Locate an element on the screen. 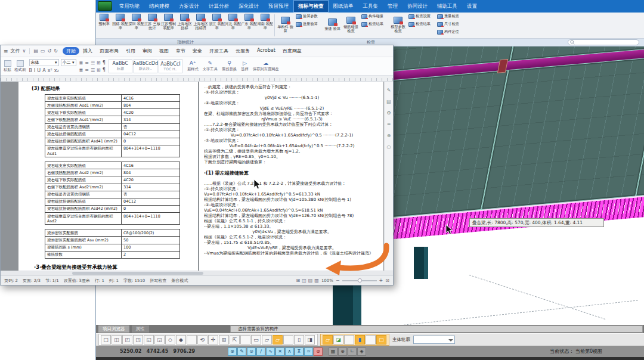 The height and width of the screenshot is (360, 644). ribbon-button: 深圳 装配率 is located at coordinates (136, 25).